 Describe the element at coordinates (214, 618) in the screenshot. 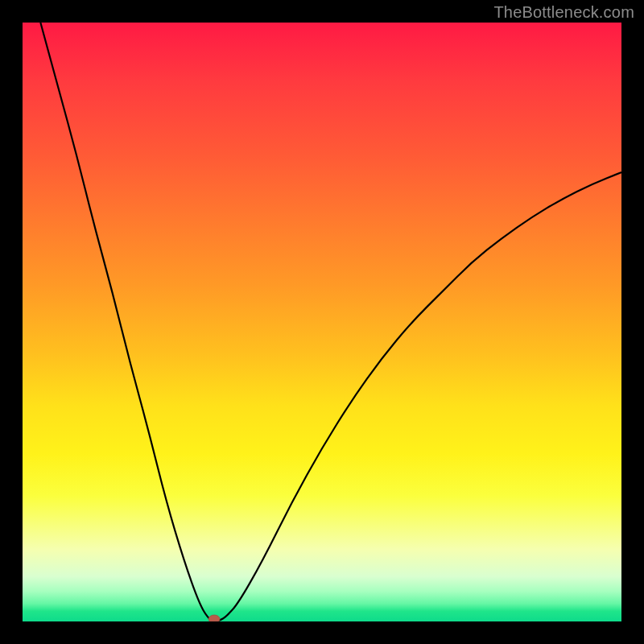

I see `minimum-marker` at that location.